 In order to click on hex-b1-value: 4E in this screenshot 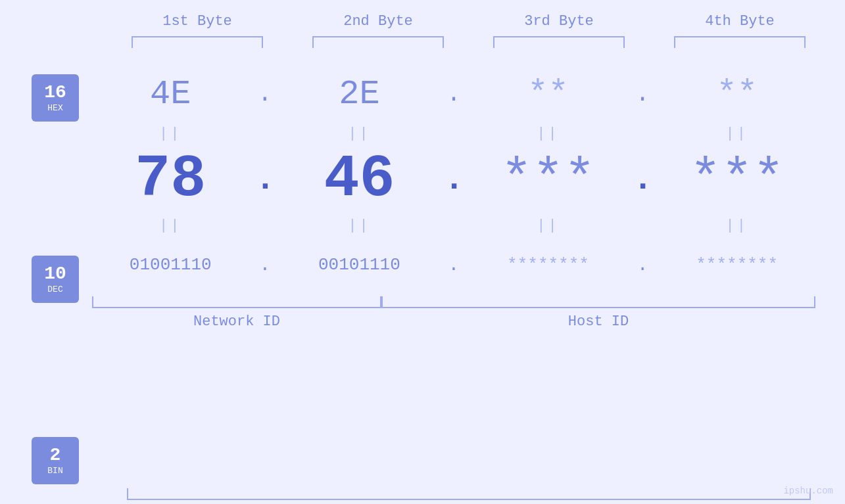, I will do `click(170, 95)`.